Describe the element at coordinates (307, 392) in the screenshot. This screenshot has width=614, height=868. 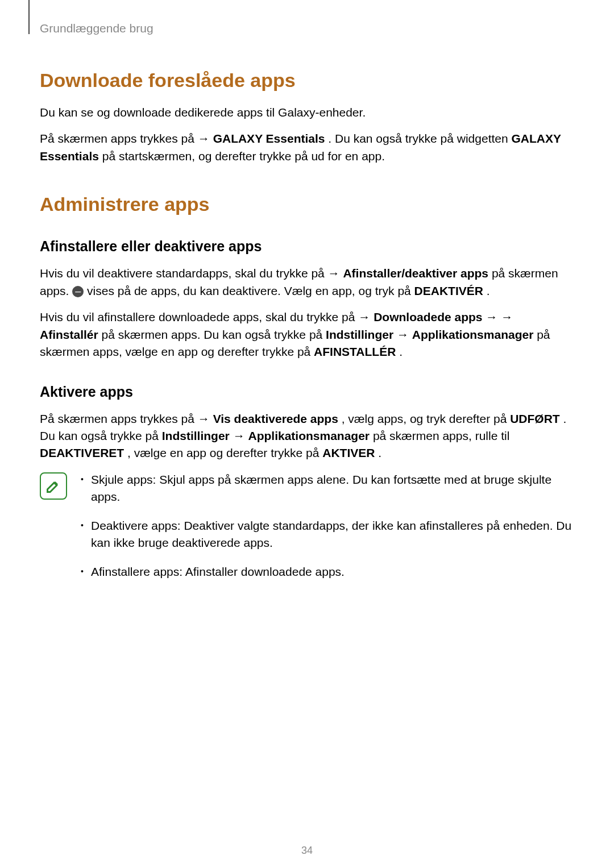
I see `heading-activate: Aktivere apps` at that location.